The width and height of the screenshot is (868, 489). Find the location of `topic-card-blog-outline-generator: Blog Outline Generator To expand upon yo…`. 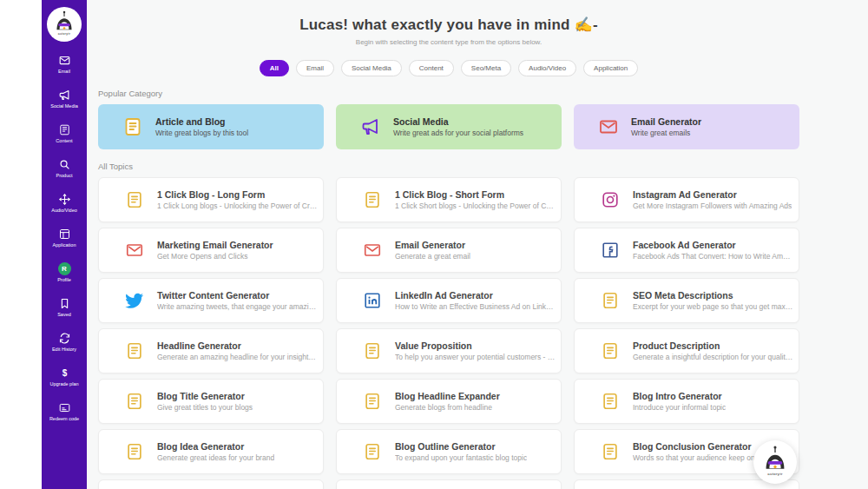

topic-card-blog-outline-generator: Blog Outline Generator To expand upon yo… is located at coordinates (449, 452).